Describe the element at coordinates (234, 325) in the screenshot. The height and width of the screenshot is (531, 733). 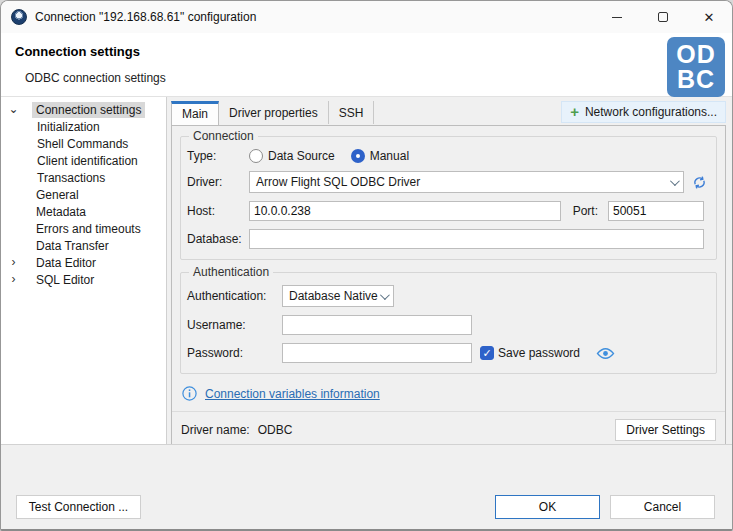
I see `username-label: Username:` at that location.